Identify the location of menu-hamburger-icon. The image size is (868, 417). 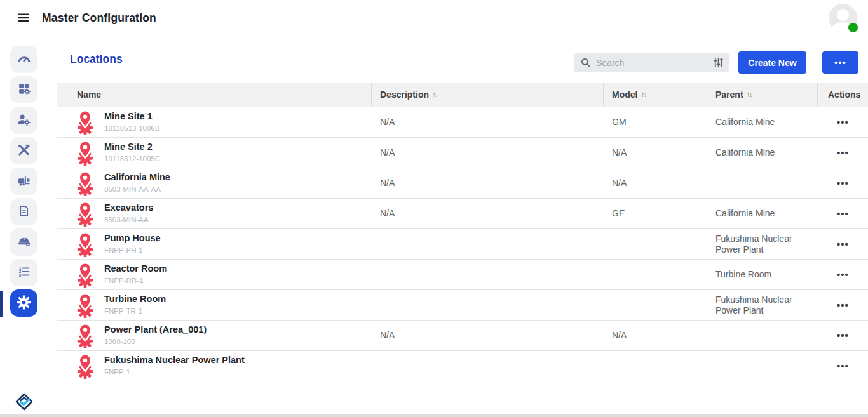
(24, 18).